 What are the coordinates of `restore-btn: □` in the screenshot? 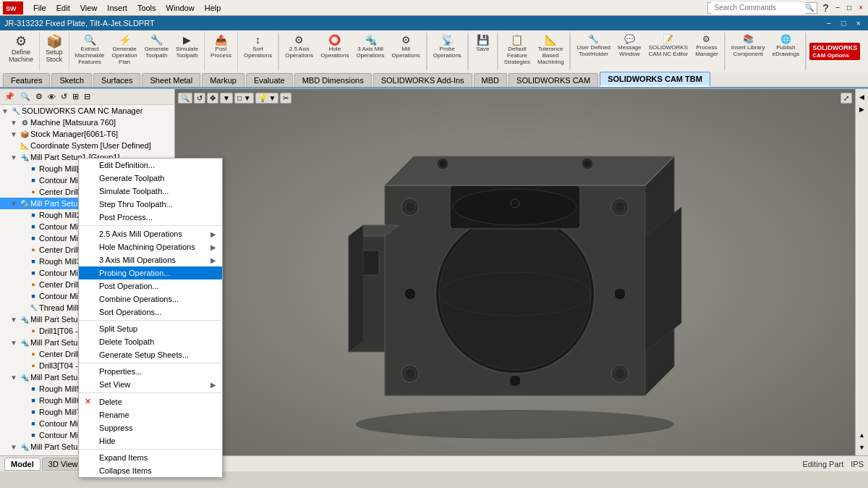 It's located at (849, 7).